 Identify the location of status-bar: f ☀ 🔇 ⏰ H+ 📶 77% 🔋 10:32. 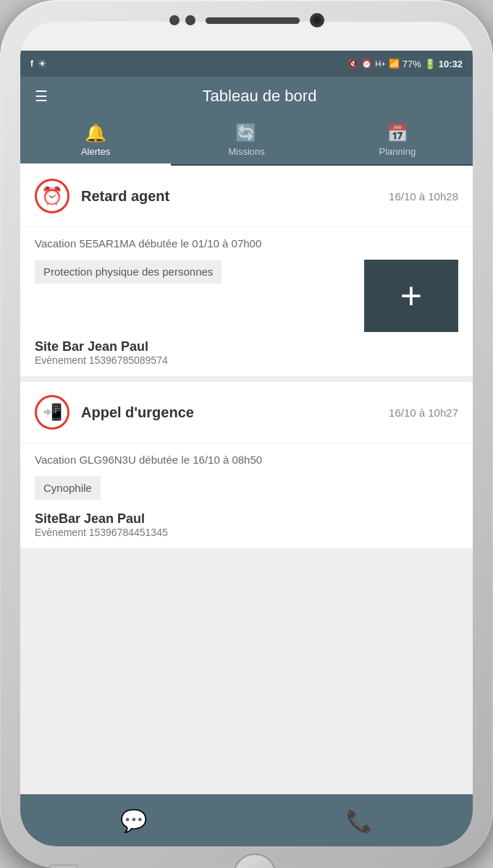
(246, 64).